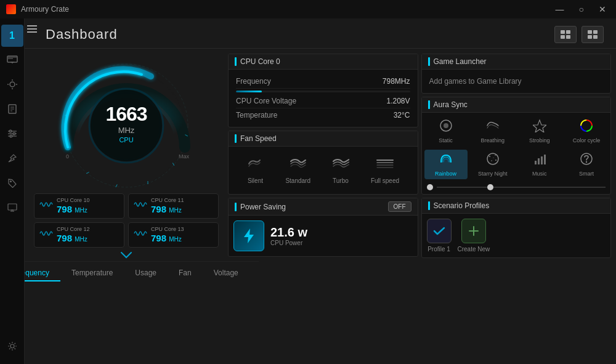 Image resolution: width=616 pixels, height=364 pixels. I want to click on aura-option-smart: Smart, so click(586, 164).